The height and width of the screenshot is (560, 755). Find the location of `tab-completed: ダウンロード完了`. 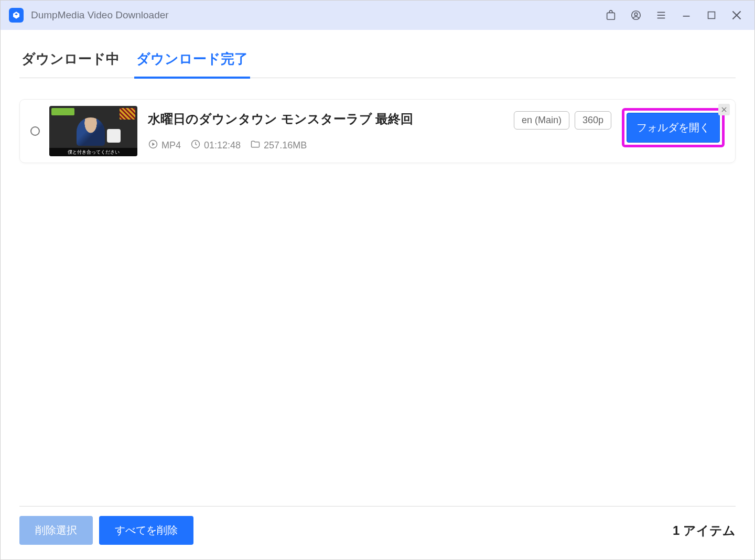

tab-completed: ダウンロード完了 is located at coordinates (192, 62).